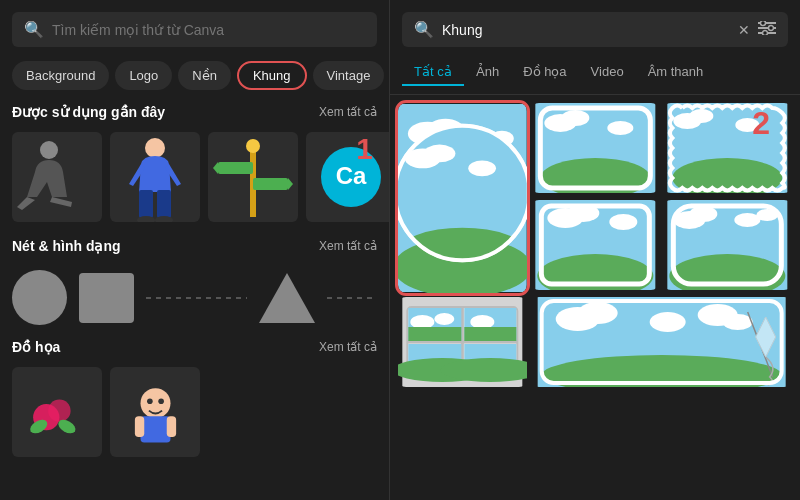 Image resolution: width=800 pixels, height=500 pixels. What do you see at coordinates (194, 28) in the screenshot?
I see `left-search-bar: 🔍` at bounding box center [194, 28].